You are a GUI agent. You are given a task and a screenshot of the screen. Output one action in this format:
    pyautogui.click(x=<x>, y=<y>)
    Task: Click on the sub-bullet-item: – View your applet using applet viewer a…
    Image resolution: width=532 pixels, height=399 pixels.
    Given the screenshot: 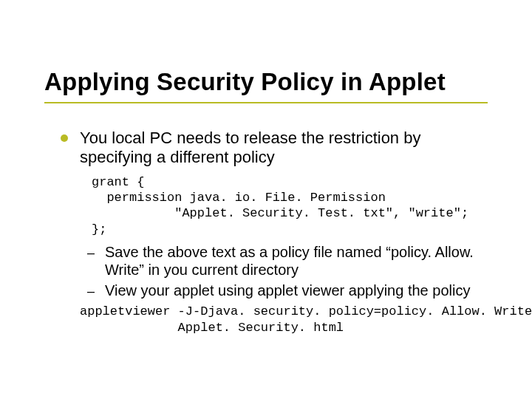 What is the action you would take?
    pyautogui.click(x=288, y=291)
    